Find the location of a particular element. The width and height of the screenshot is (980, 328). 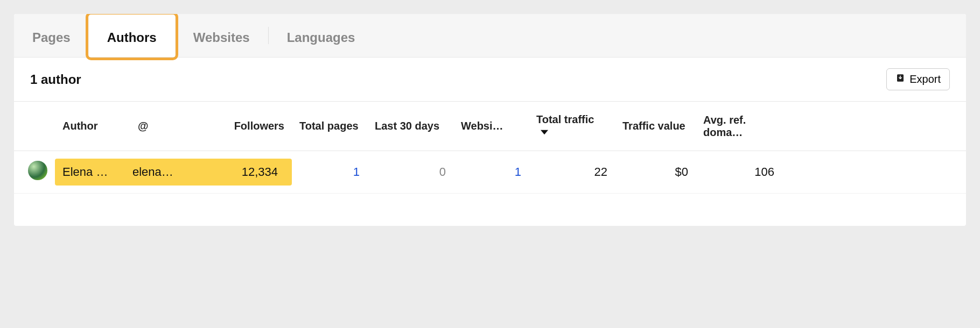

col-author: Author is located at coordinates (93, 126).